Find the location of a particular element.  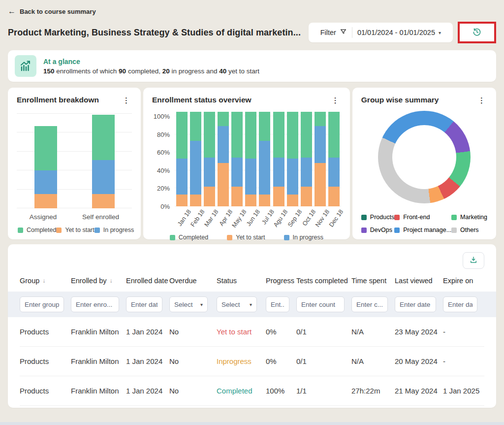

date-range-value: 01/01/2024 - 01/01/2025 is located at coordinates (396, 33).